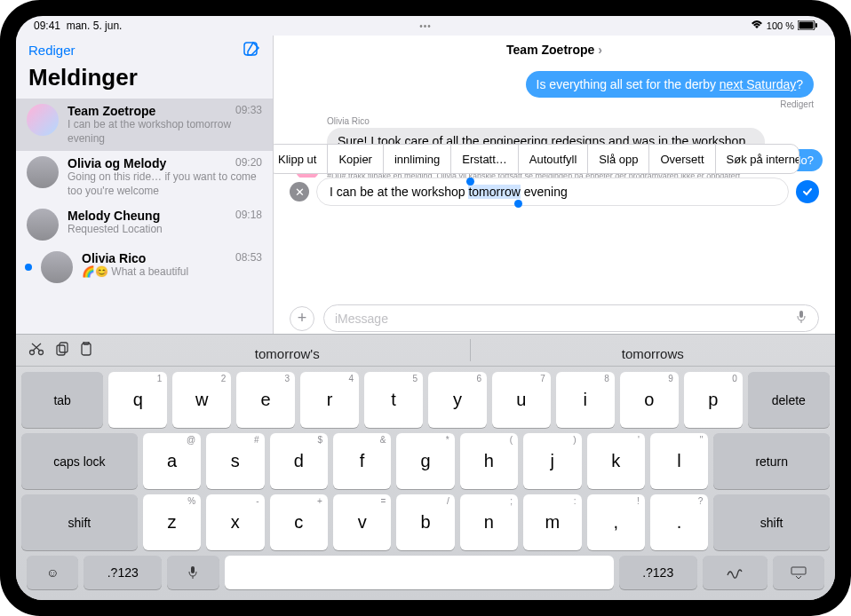 This screenshot has width=851, height=616. I want to click on sidebar-title: Meldinger, so click(144, 80).